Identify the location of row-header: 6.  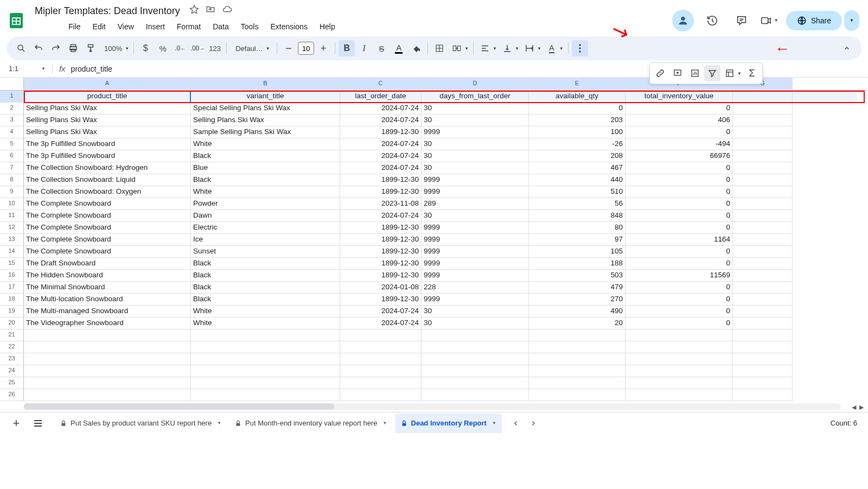
(12, 156).